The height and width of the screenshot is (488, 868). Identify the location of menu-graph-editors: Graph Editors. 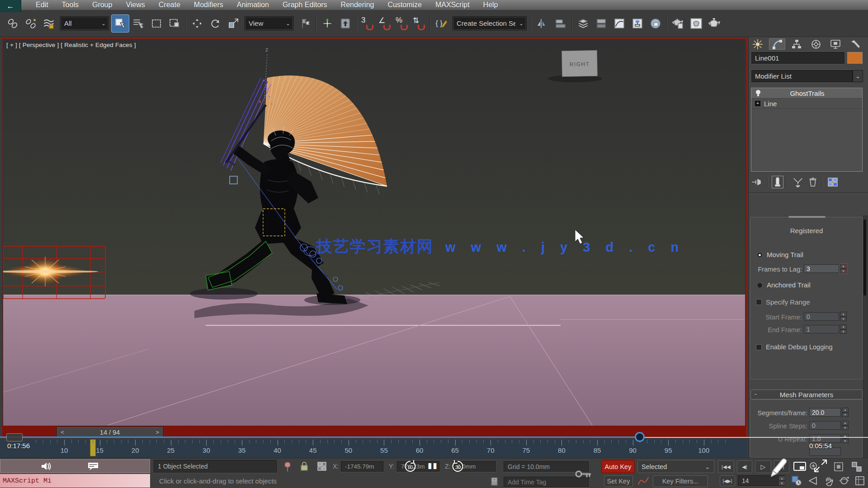
(305, 5).